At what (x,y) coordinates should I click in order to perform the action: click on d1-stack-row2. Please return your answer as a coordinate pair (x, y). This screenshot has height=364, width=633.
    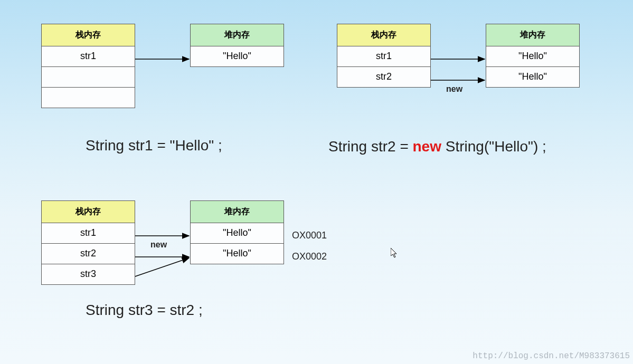
    Looking at the image, I should click on (88, 98).